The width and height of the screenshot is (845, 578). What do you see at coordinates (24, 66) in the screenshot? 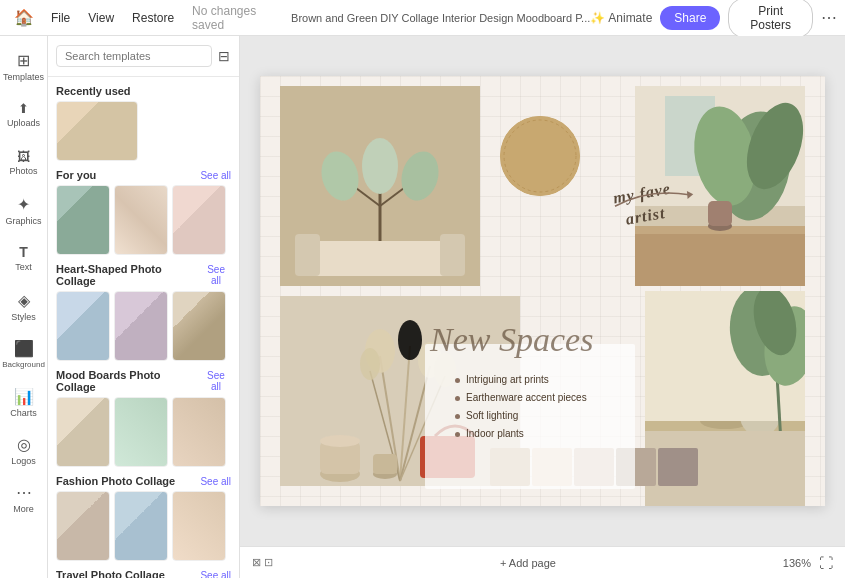
I see `sidebar-item-templates: ⊞ Templates` at bounding box center [24, 66].